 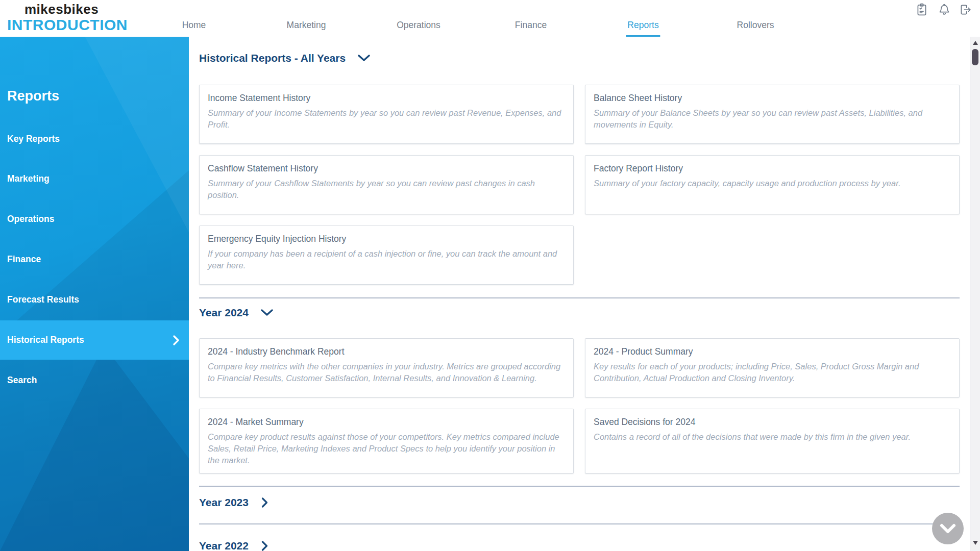 I want to click on report-card-saved-decisions-for-2024: Saved Decisions for 2024 Contains a reco…, so click(x=772, y=441).